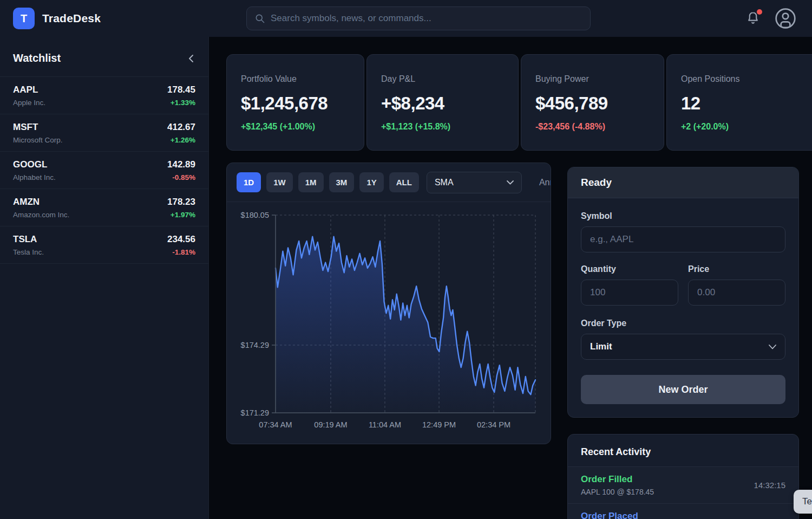  Describe the element at coordinates (181, 170) in the screenshot. I see `watchlist-row-right: 142.89 -0.85%` at that location.